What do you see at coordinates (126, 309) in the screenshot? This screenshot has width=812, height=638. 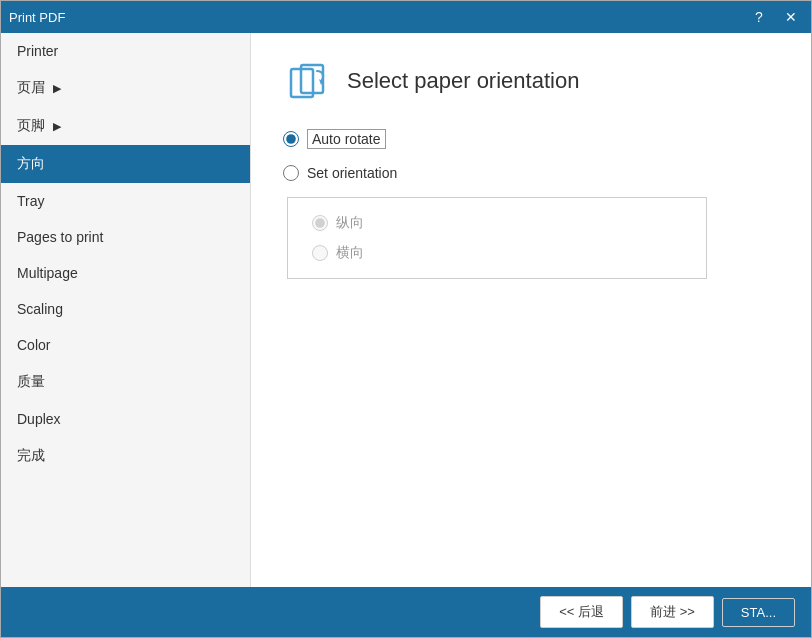 I see `sidebar-item-scaling: Scaling` at bounding box center [126, 309].